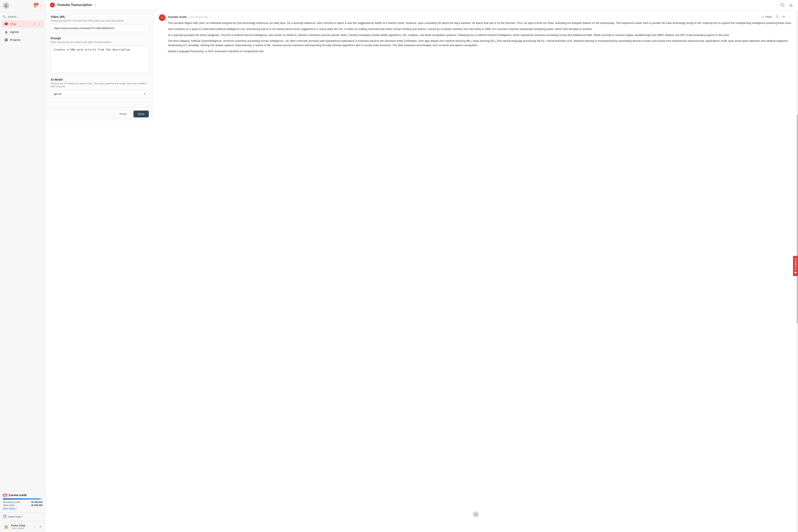 Image resolution: width=798 pixels, height=532 pixels. I want to click on history-icon: ↩, so click(34, 24).